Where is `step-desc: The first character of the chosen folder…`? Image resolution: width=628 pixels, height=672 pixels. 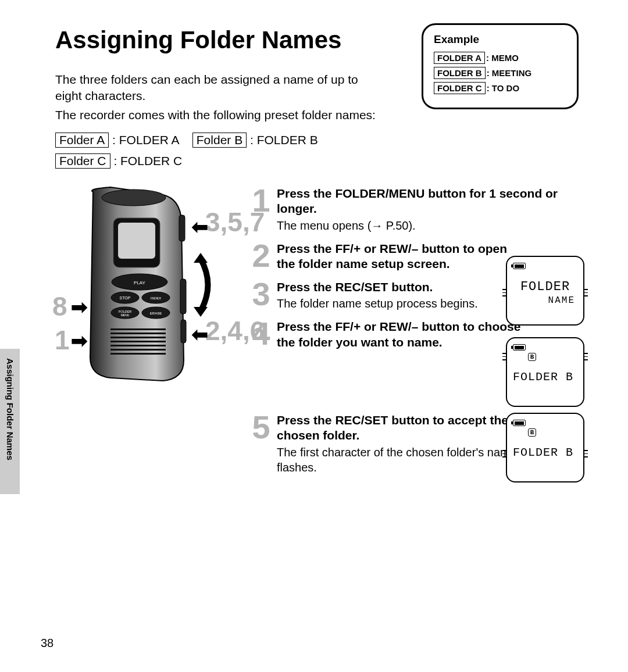
step-desc: The first character of the chosen folder… is located at coordinates (399, 460).